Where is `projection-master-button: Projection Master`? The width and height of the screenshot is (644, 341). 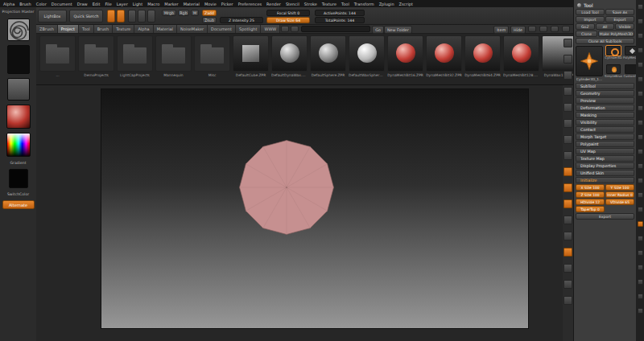
projection-master-button: Projection Master is located at coordinates (19, 12).